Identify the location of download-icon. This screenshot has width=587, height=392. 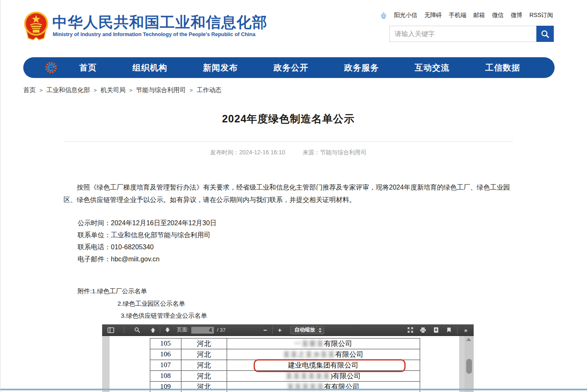
(436, 330).